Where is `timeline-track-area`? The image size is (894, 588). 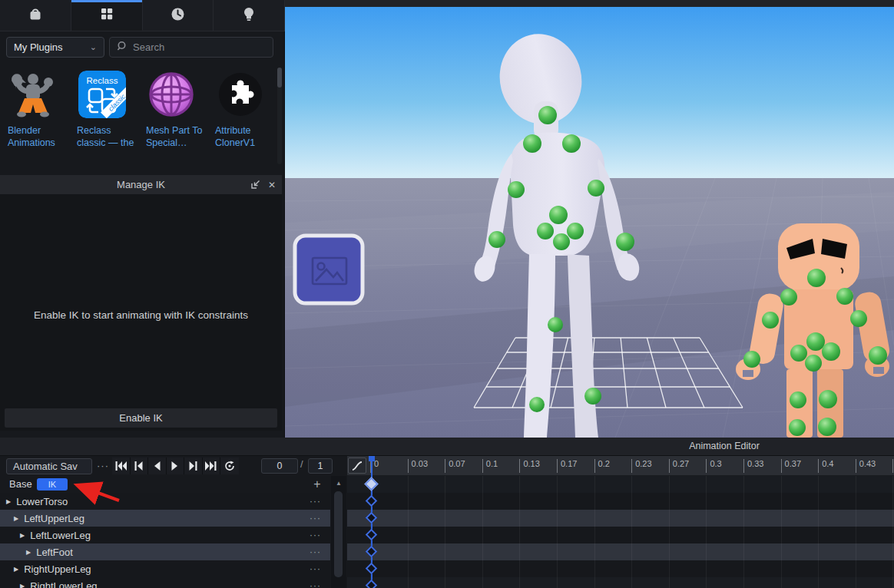 timeline-track-area is located at coordinates (621, 532).